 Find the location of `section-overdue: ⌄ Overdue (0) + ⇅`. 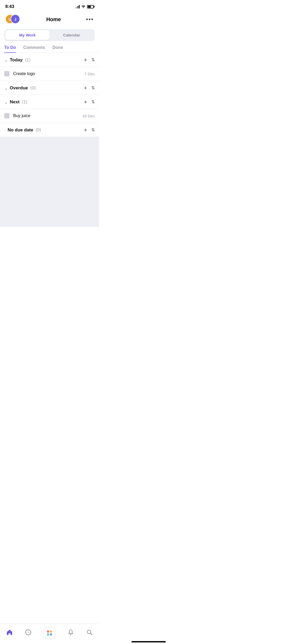

section-overdue: ⌄ Overdue (0) + ⇅ is located at coordinates (50, 88).